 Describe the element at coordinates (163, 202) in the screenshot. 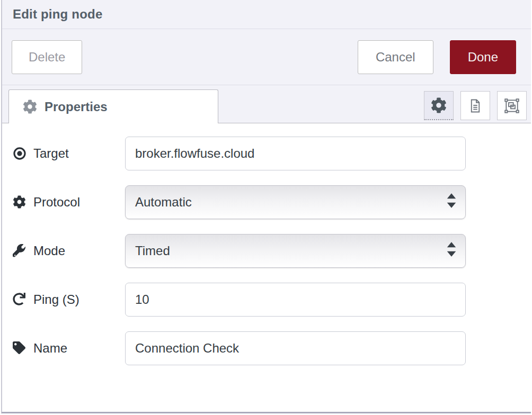

I see `protocol-selected-value: Automatic` at that location.